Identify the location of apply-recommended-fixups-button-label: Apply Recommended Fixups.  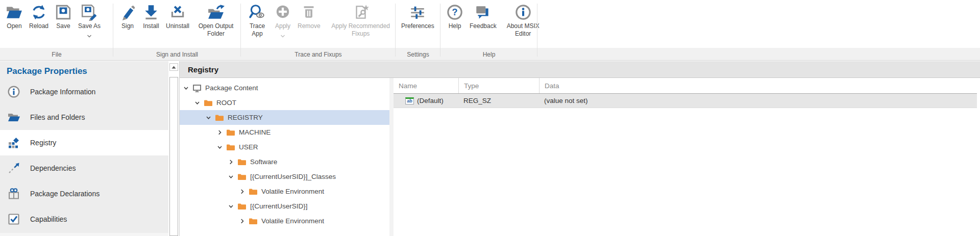
(361, 30).